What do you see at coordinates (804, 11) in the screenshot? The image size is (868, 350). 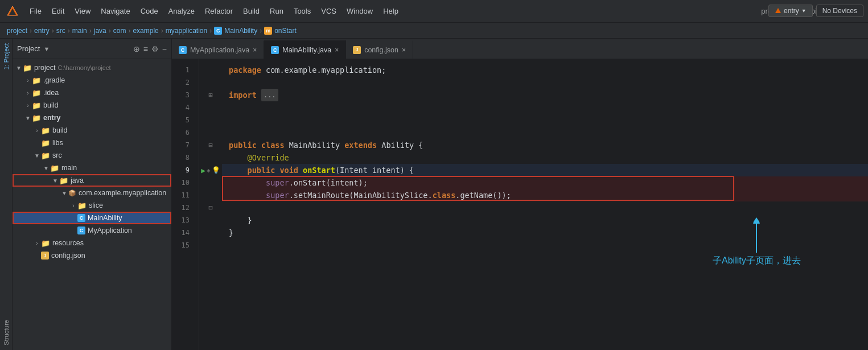 I see `entry-dropdown-icon: ▼` at bounding box center [804, 11].